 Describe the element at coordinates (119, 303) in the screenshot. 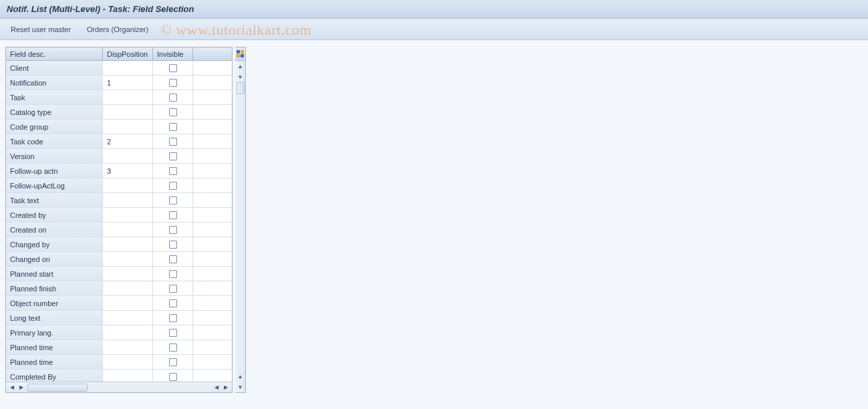

I see `table-row: Object number` at that location.